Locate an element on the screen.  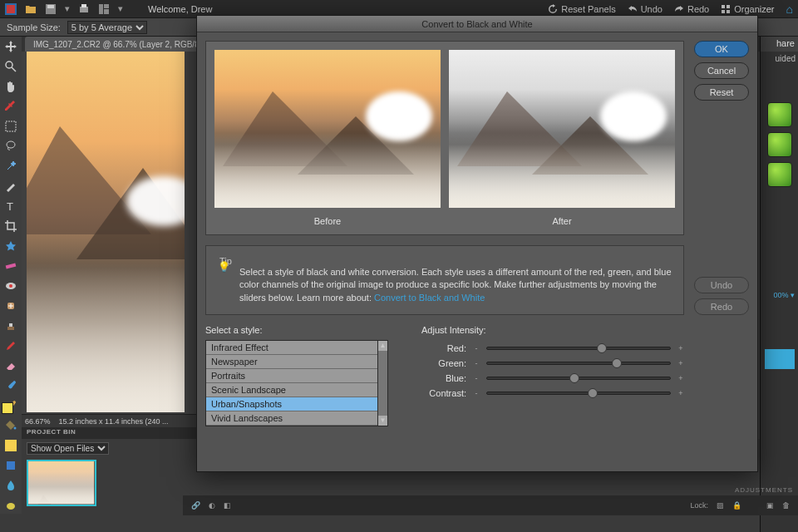
lasso-tool-icon is located at coordinates (11, 146).